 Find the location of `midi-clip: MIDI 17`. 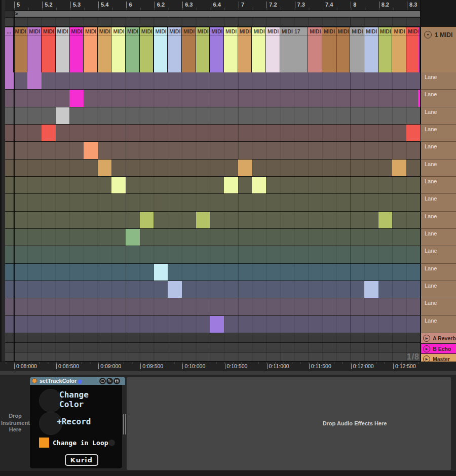

midi-clip: MIDI 17 is located at coordinates (294, 50).